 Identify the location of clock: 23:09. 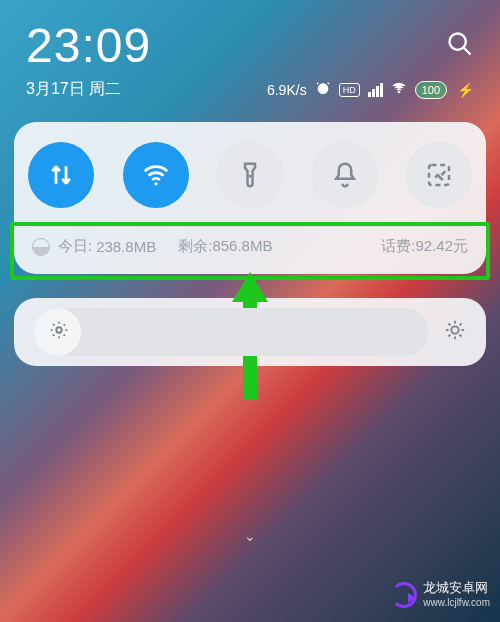
(88, 46).